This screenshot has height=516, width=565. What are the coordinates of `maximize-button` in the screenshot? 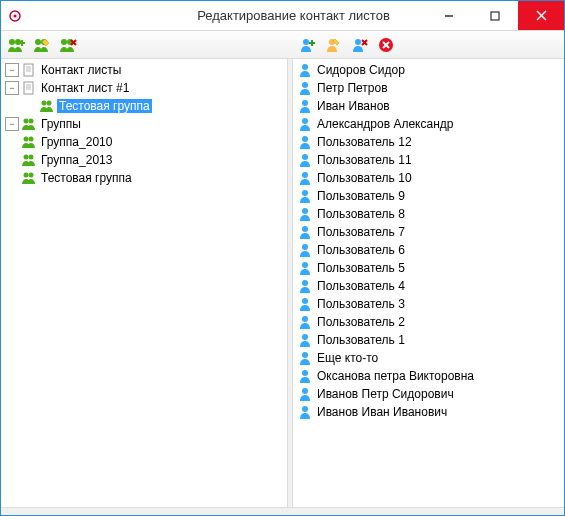 It's located at (495, 16).